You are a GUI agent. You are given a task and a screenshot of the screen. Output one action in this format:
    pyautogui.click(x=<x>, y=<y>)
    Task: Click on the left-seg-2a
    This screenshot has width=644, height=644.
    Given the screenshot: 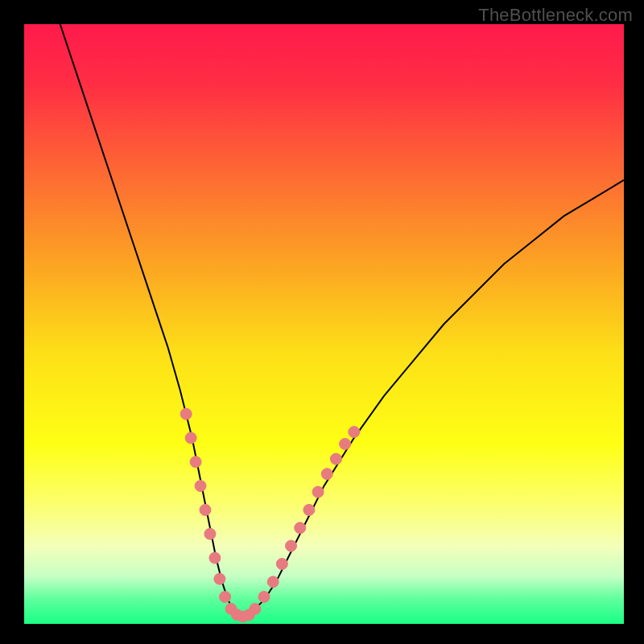 What is the action you would take?
    pyautogui.click(x=210, y=534)
    